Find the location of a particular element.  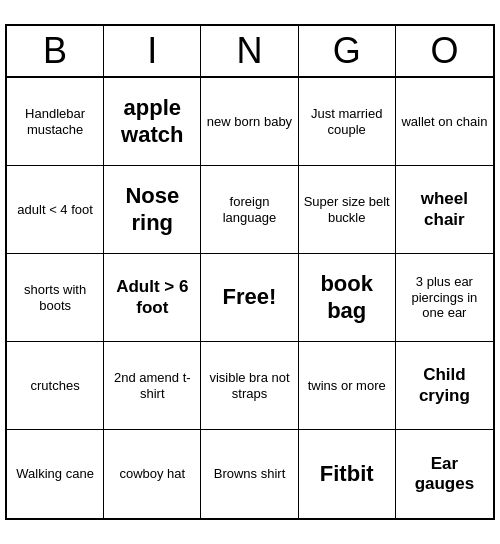

bingo-header: BINGO is located at coordinates (250, 52).